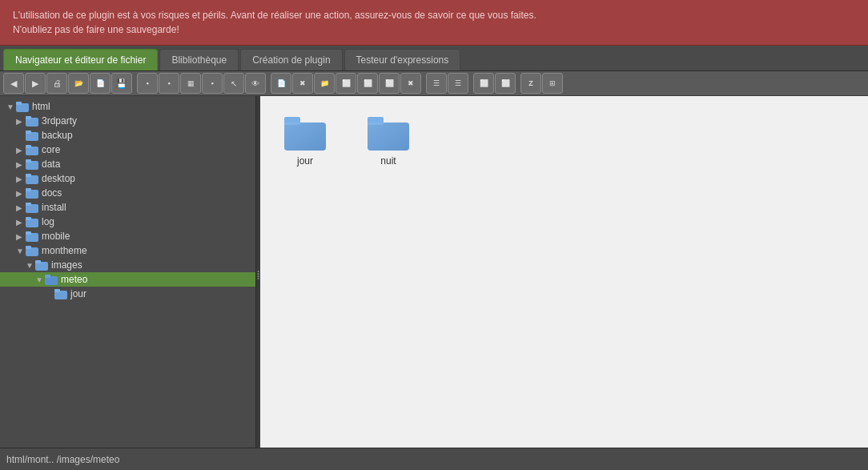  Describe the element at coordinates (128, 106) in the screenshot. I see `tree-item-html: ▼ html` at that location.